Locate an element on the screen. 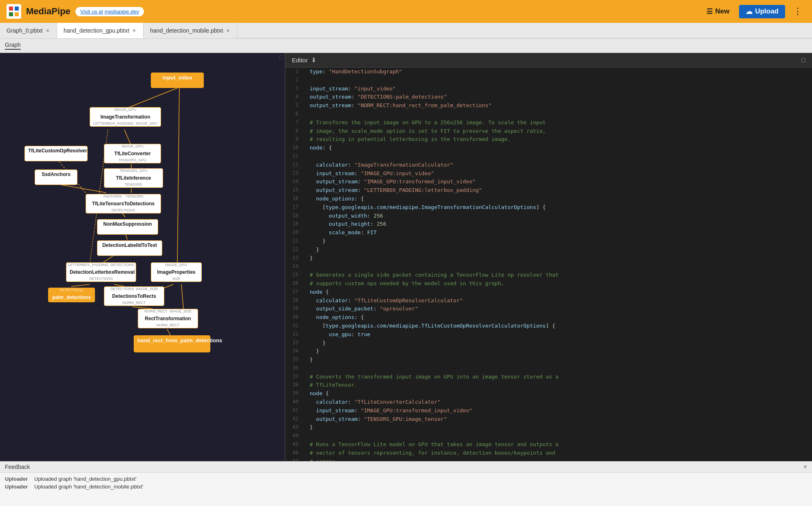 The image size is (812, 506). line-content: # vector of tensors representing, for in… is located at coordinates (429, 453).